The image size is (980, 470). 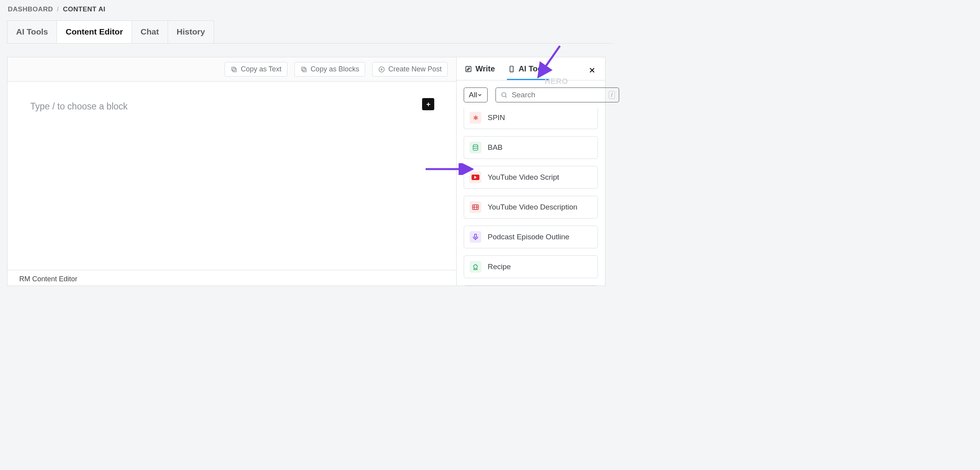 I want to click on tab-chat: Chat, so click(x=150, y=32).